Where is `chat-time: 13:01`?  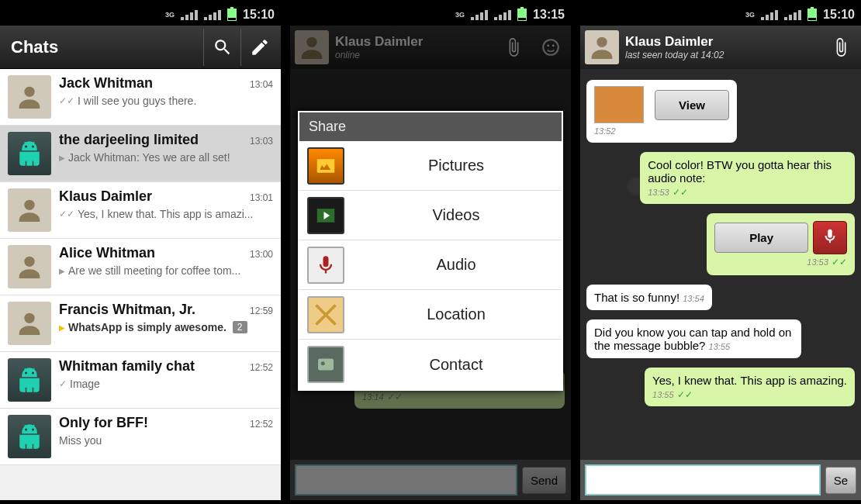 chat-time: 13:01 is located at coordinates (261, 198).